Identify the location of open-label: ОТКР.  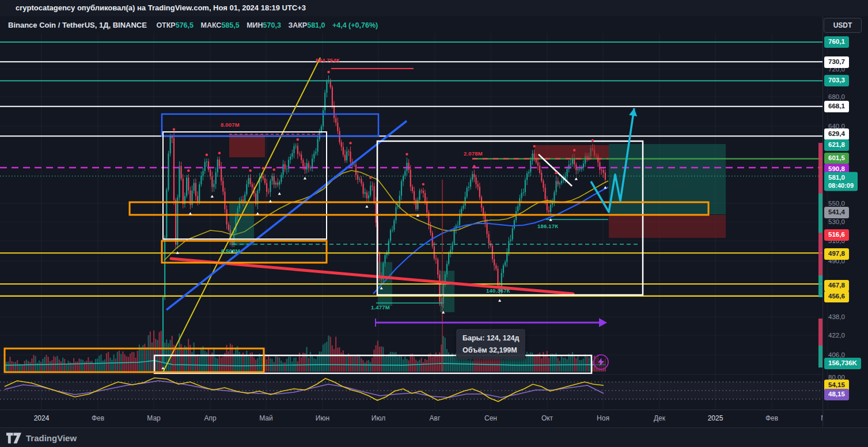
(166, 25).